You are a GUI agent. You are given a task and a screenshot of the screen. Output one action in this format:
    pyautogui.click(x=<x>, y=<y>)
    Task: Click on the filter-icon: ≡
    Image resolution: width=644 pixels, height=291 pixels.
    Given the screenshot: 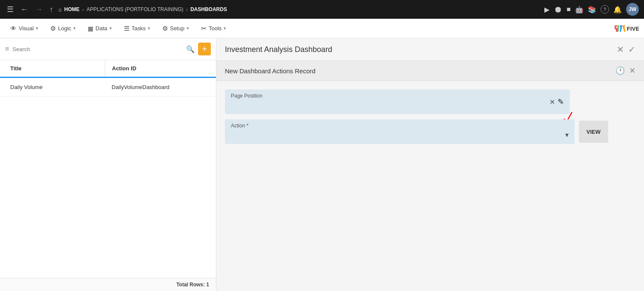 What is the action you would take?
    pyautogui.click(x=7, y=49)
    